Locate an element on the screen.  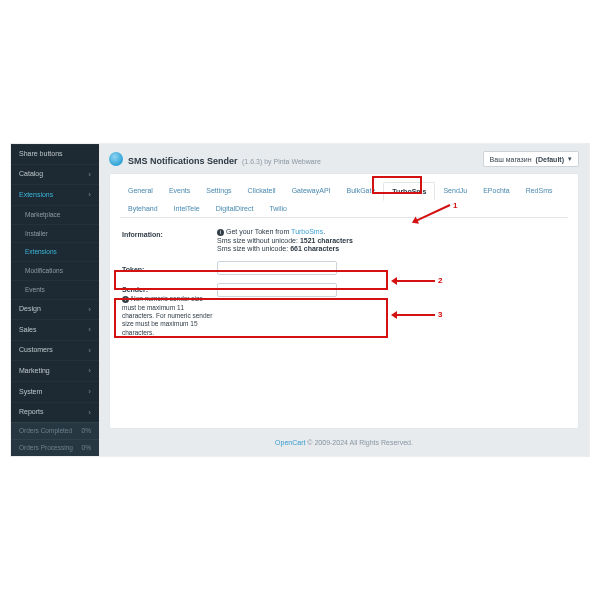
page-footer: OpenCart © 2009-2024 All Rights Reserved… is located at coordinates (344, 442).